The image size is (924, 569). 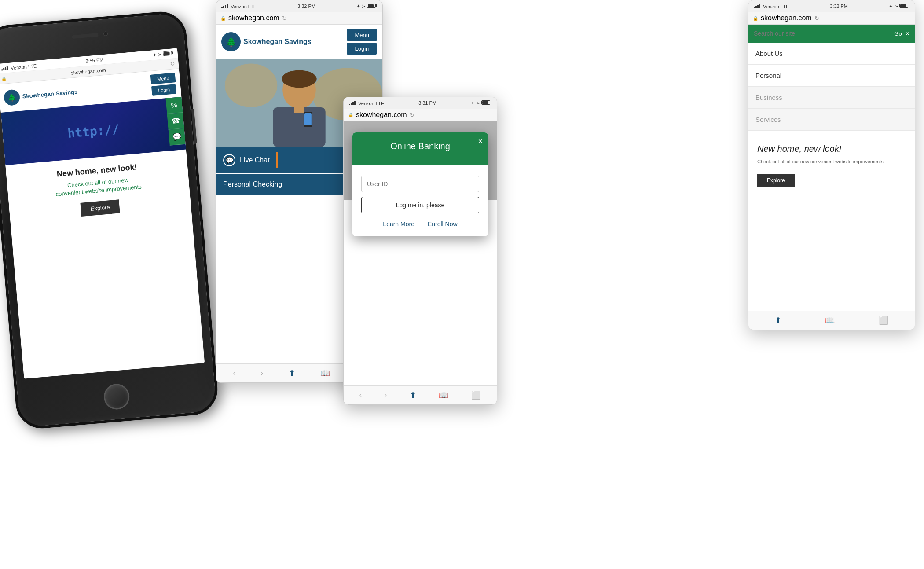 What do you see at coordinates (4, 79) in the screenshot?
I see `lock-icon-main: 🔒` at bounding box center [4, 79].